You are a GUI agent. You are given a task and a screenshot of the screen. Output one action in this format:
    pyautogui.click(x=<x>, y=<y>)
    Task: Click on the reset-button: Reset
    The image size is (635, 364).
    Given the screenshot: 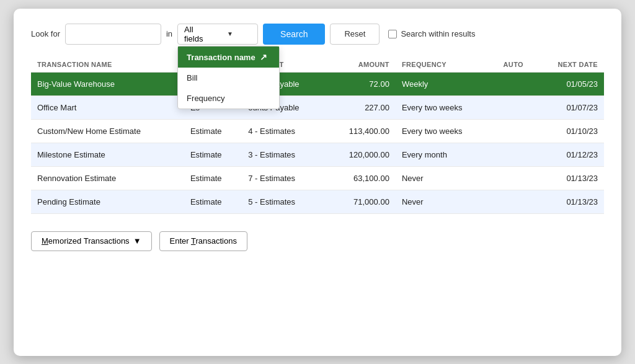 What is the action you would take?
    pyautogui.click(x=355, y=34)
    